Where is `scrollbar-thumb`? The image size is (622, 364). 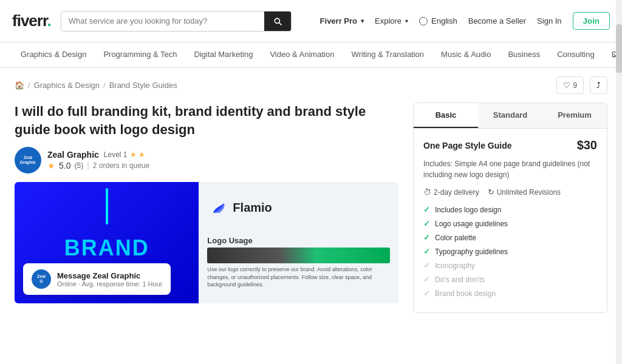 scrollbar-thumb is located at coordinates (619, 49).